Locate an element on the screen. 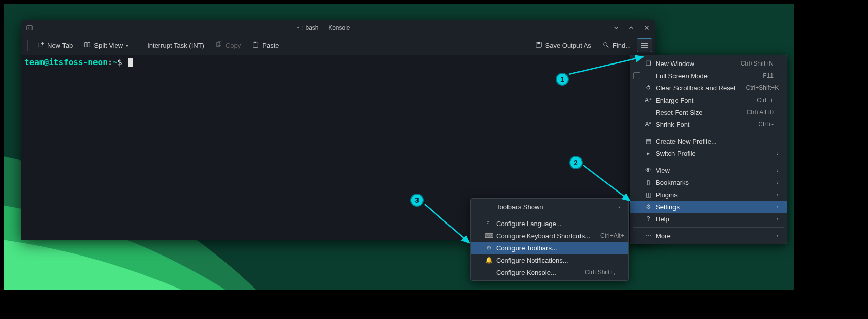 The height and width of the screenshot is (319, 868). menu-item-label: Clear Scrollback and Reset is located at coordinates (695, 88).